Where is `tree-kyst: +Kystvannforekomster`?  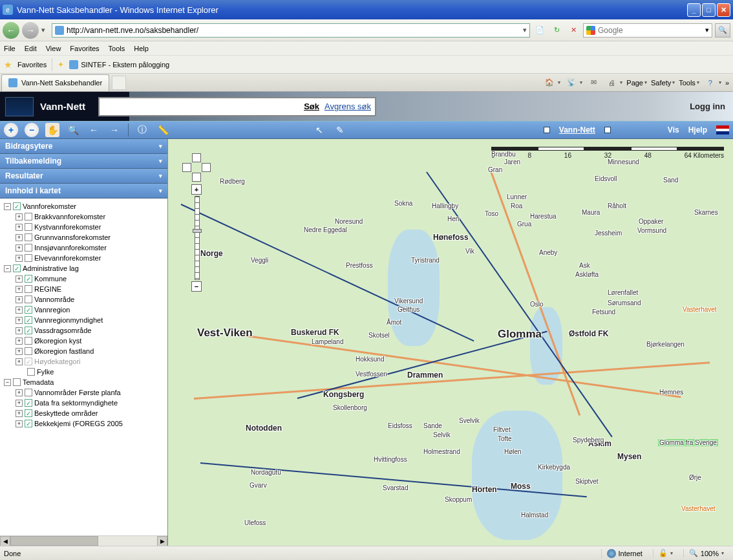 tree-kyst: +Kystvannforekomster is located at coordinates (84, 227).